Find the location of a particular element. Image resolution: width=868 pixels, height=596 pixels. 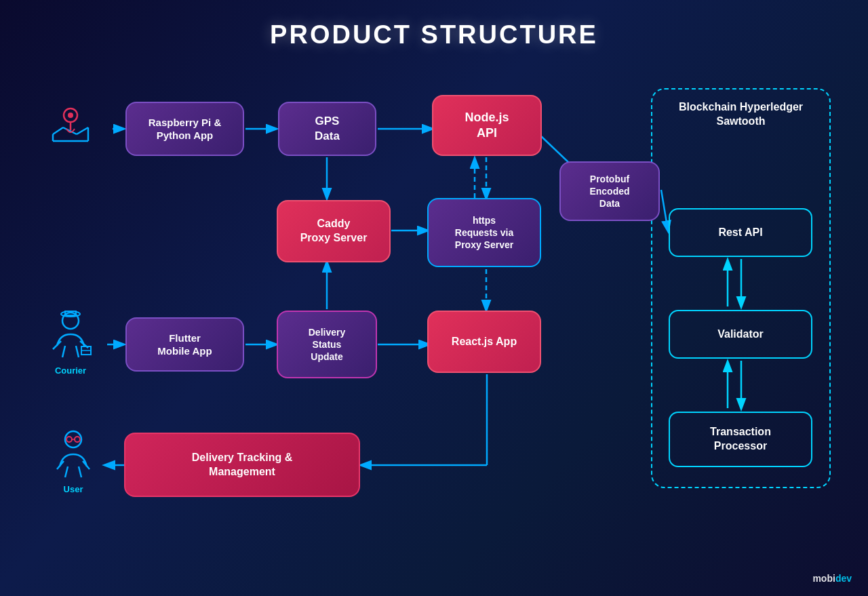

blockchain-title: Blockchain Hyperledger Sawtooth is located at coordinates (741, 115).